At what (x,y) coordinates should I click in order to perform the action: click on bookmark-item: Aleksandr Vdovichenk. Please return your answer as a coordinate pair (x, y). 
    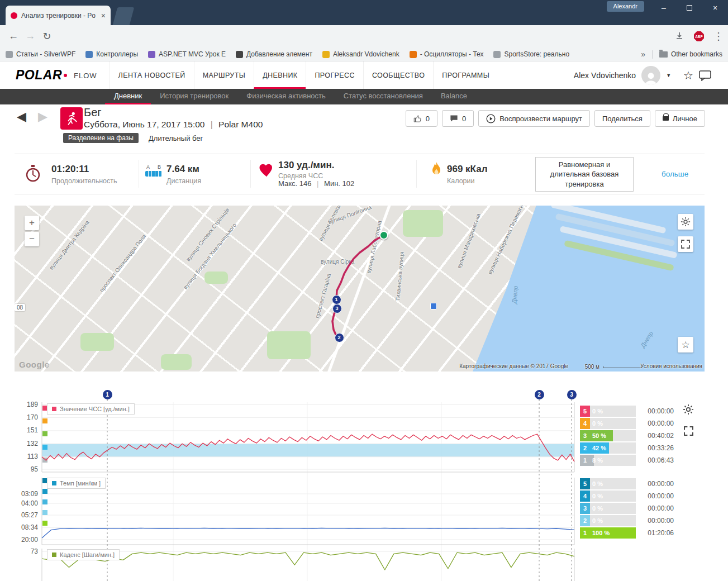
    Looking at the image, I should click on (361, 54).